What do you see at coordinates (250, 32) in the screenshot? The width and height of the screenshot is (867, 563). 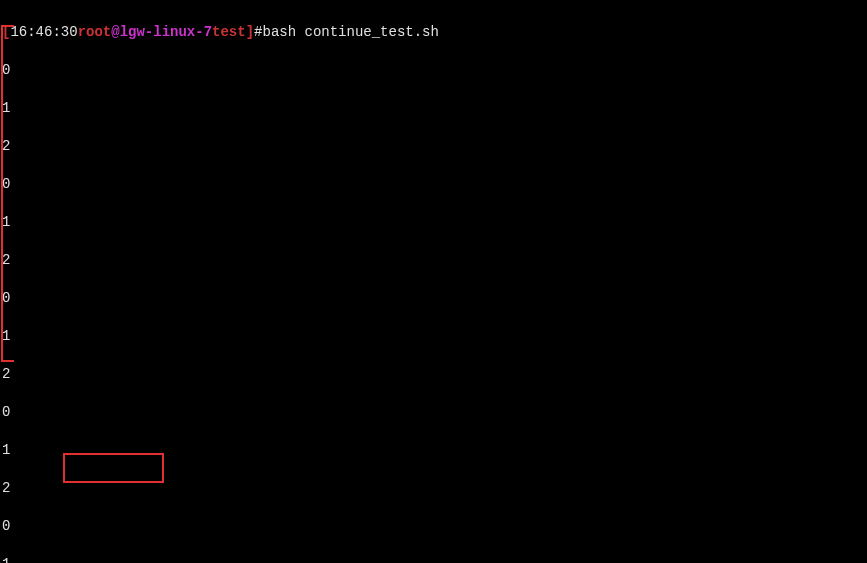 I see `bracket-close: ]` at bounding box center [250, 32].